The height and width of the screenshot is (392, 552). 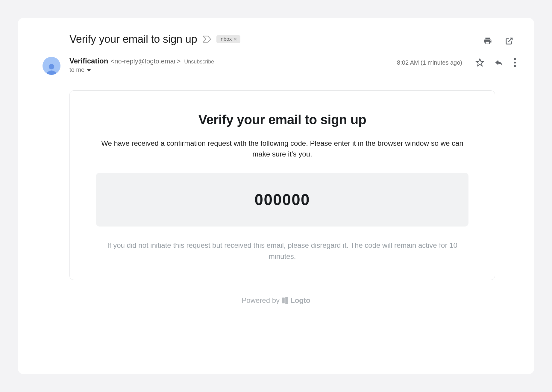 What do you see at coordinates (515, 63) in the screenshot?
I see `more-icon` at bounding box center [515, 63].